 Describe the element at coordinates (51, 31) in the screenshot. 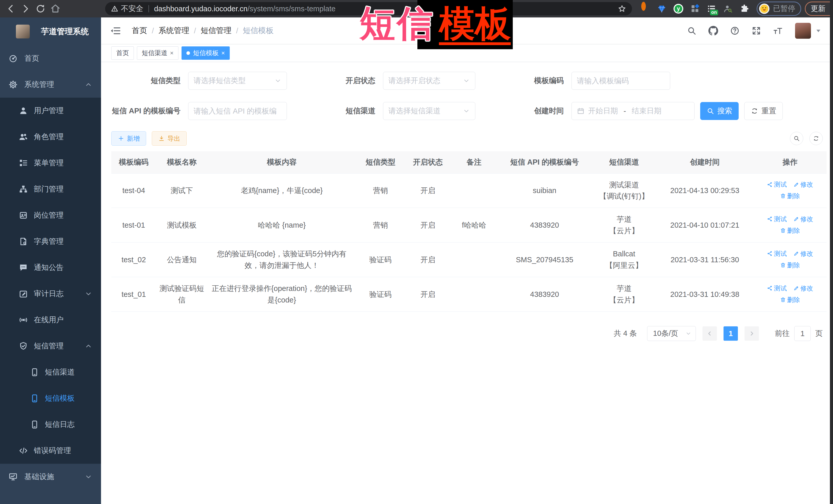

I see `app-logo: 芋道管理系统` at that location.